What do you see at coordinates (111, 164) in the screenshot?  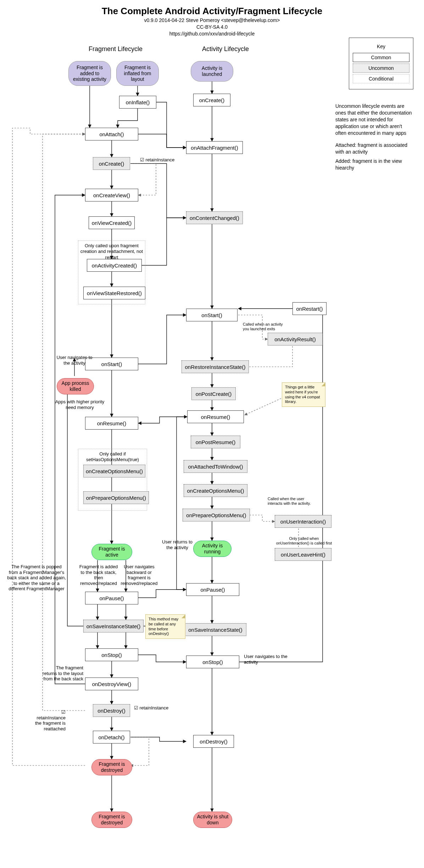 I see `frag-onCreate: onCreate()` at bounding box center [111, 164].